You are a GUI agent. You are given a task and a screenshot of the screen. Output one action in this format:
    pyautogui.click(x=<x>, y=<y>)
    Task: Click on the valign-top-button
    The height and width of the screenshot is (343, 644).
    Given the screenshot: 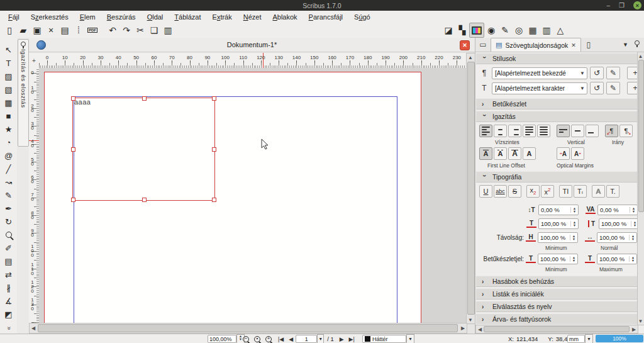 What is the action you would take?
    pyautogui.click(x=564, y=131)
    